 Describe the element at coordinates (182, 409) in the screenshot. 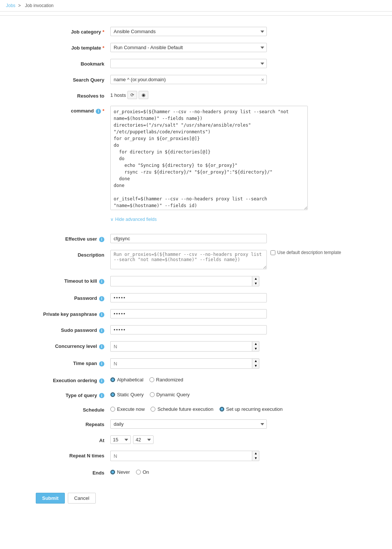

I see `schedule-future: Schedule future execution` at that location.